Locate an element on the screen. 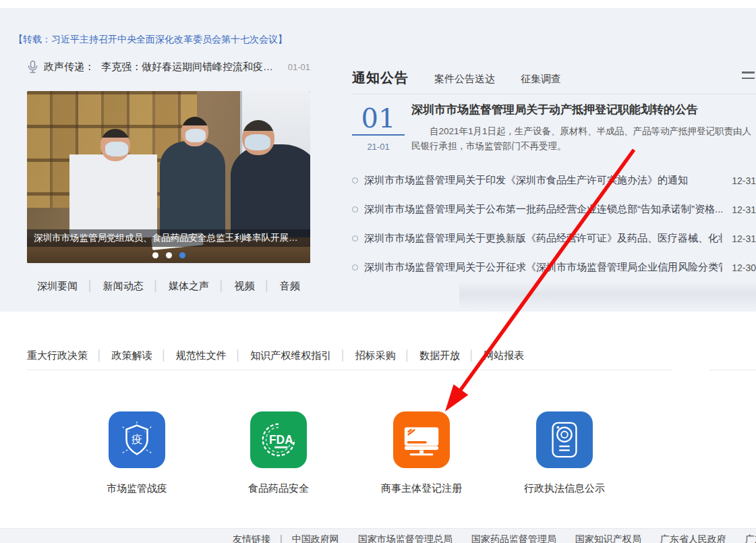  footer-links-bar: 友情链接 | 中国政府网 国家市场监督管理总局 国家药品监督管理局 国家知识产权… is located at coordinates (378, 536).